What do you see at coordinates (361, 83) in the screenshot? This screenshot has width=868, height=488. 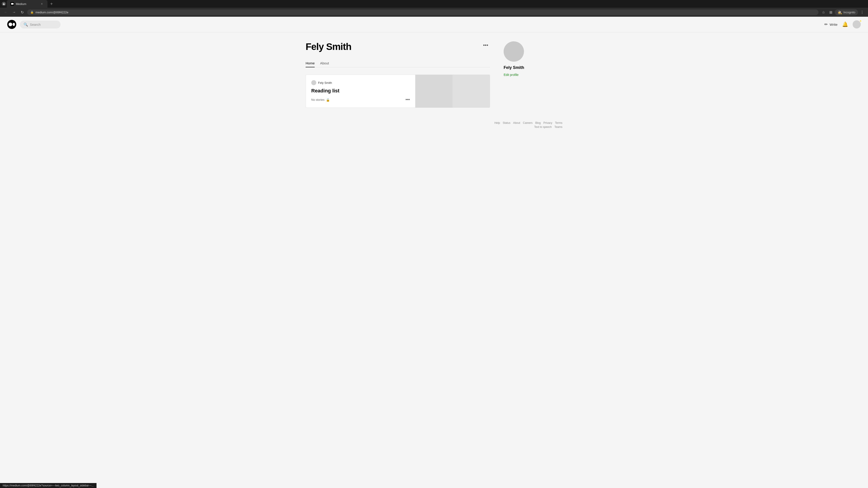 I see `card-author: Fely Smith` at bounding box center [361, 83].